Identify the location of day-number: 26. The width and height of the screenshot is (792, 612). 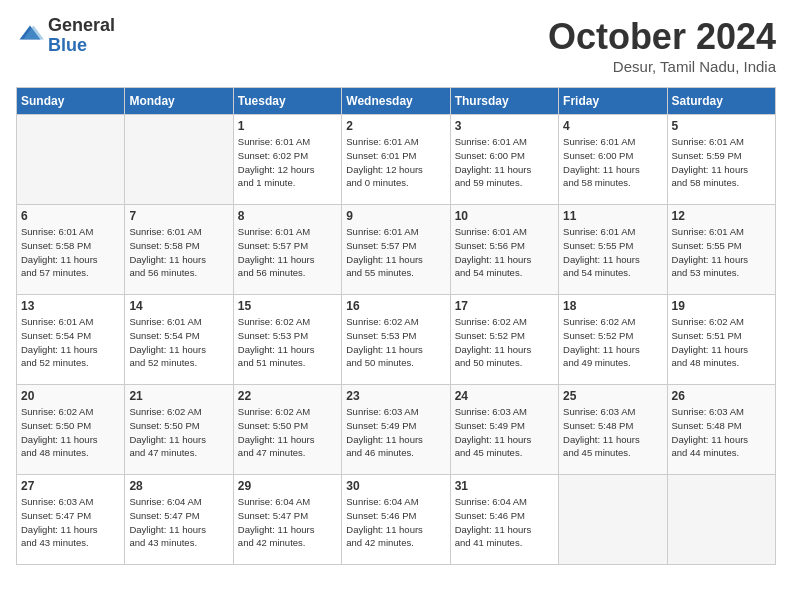
(722, 396).